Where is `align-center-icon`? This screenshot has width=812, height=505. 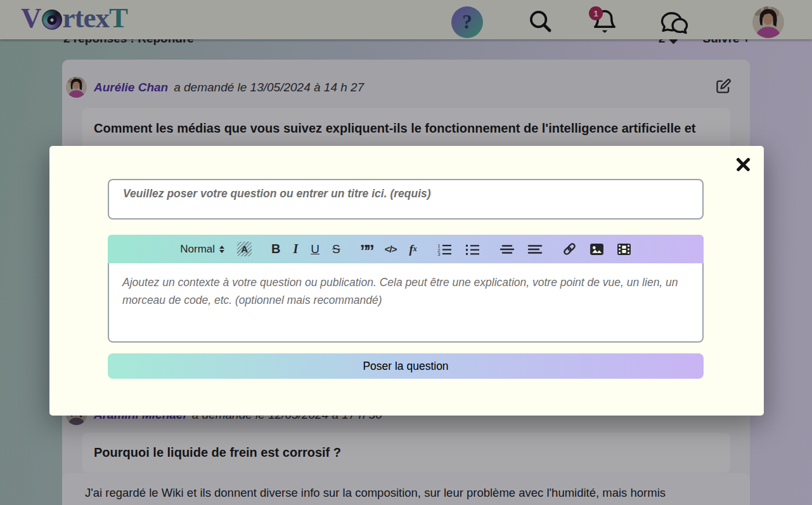
align-center-icon is located at coordinates (507, 249).